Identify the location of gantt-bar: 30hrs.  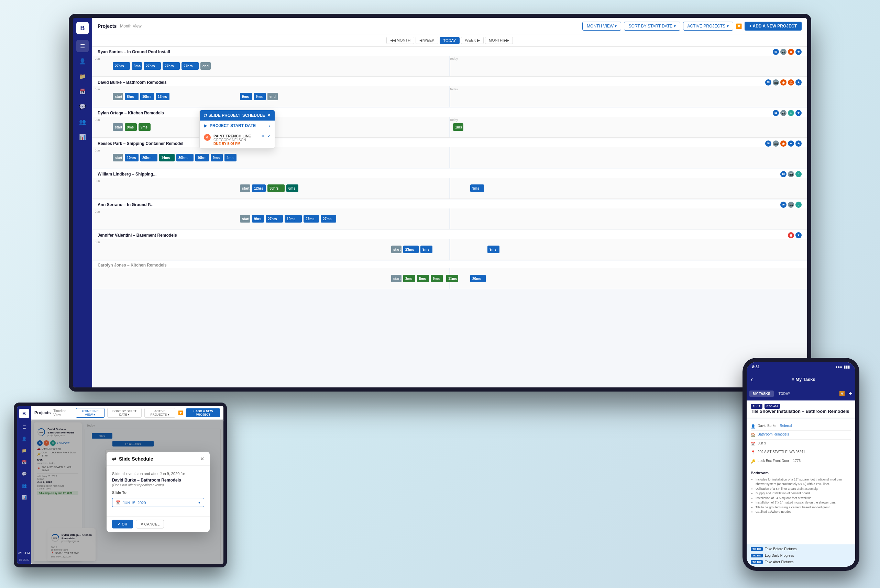
(185, 158).